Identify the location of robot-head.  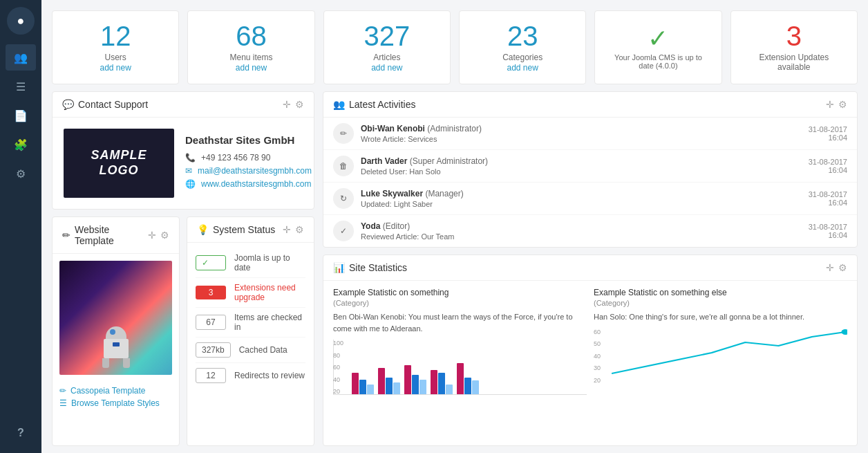
(116, 333).